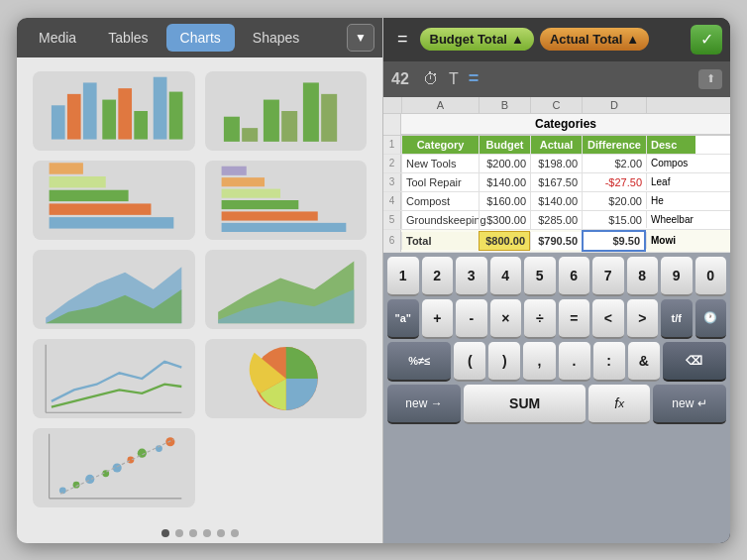 This screenshot has height=560, width=747. Describe the element at coordinates (557, 165) in the screenshot. I see `table-row-2: 2 New Tools $200.00 $198.00 $2.00 Compos` at that location.